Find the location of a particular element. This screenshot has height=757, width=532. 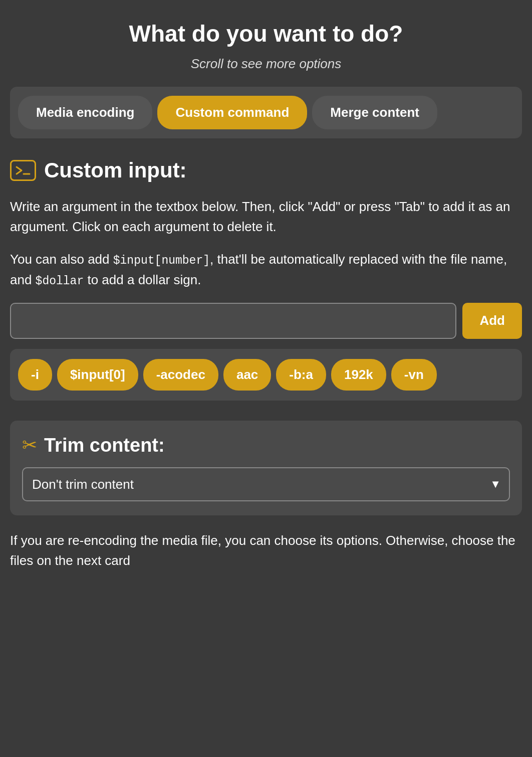

chip-ba: -b:a is located at coordinates (301, 375).